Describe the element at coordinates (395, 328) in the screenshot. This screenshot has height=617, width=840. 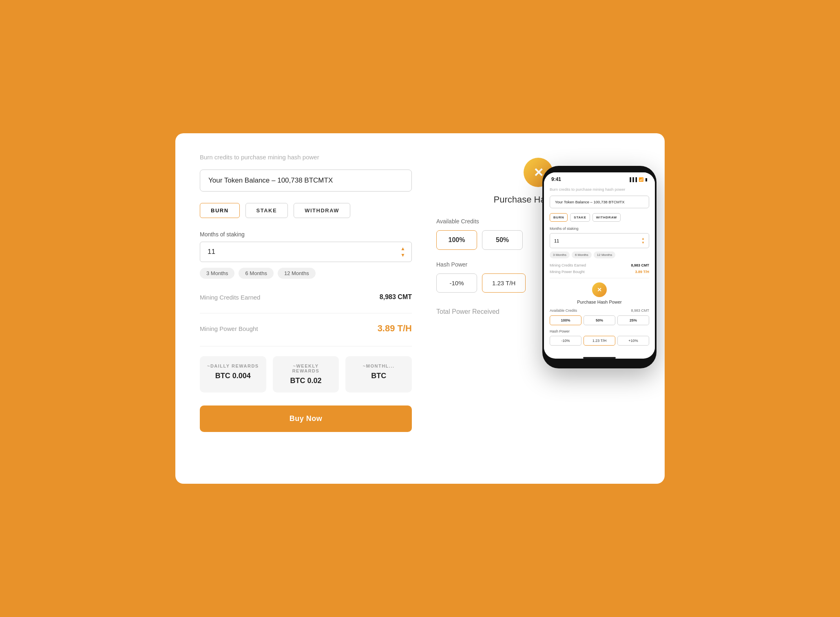
I see `mining-power-value: 3.89 T/H` at that location.